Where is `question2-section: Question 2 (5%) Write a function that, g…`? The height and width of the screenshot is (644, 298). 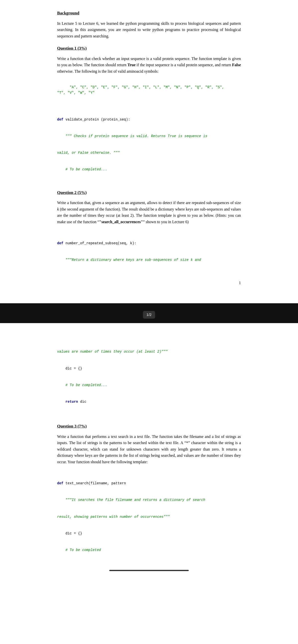 question2-section: Question 2 (5%) Write a function that, g… is located at coordinates (149, 232).